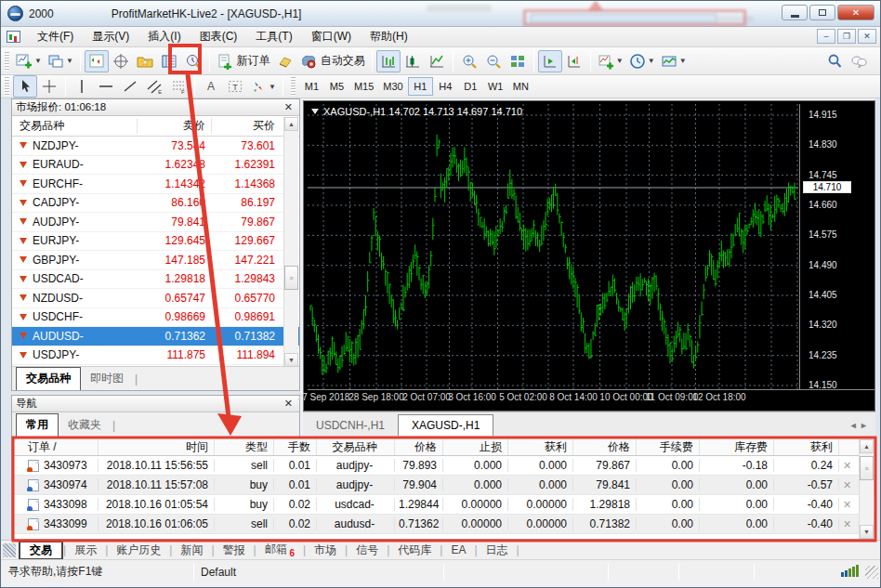 The width and height of the screenshot is (881, 588). Describe the element at coordinates (835, 61) in the screenshot. I see `search-button` at that location.